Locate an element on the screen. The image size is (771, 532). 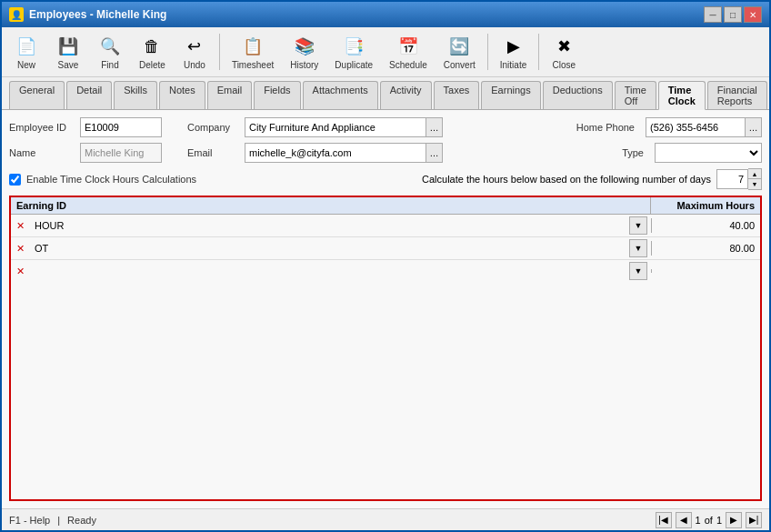
status-bar: F1 - Help | Ready |◀ ◀ 1 of 1 ▶ ▶| is located at coordinates (386, 519).